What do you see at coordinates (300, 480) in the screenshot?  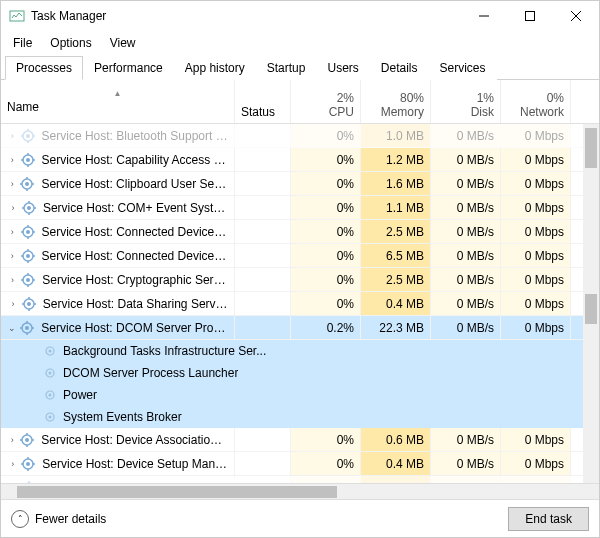 I see `process-row: ›Service Host: DHCP Client0%0.4 MB0 MB/s…` at bounding box center [300, 480].